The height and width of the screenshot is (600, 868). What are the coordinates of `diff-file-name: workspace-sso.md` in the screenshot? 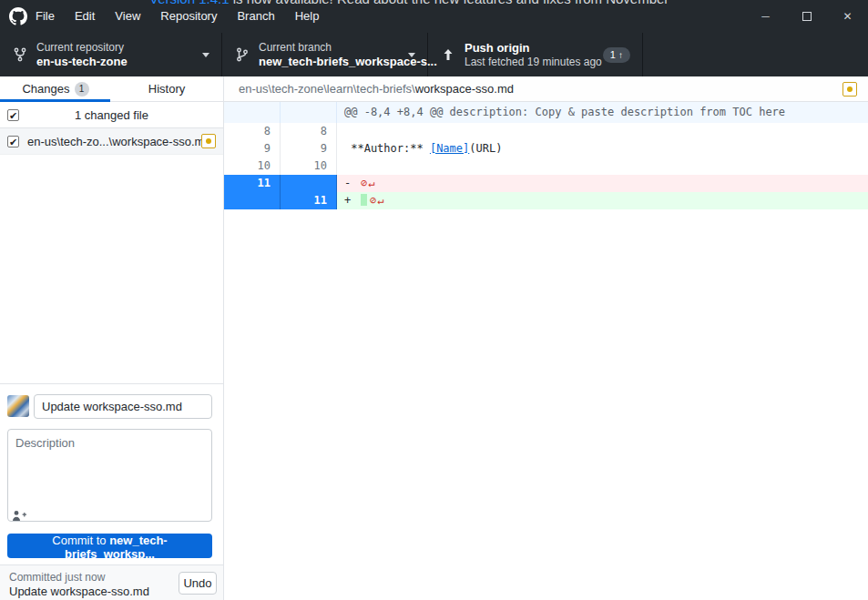 It's located at (465, 89).